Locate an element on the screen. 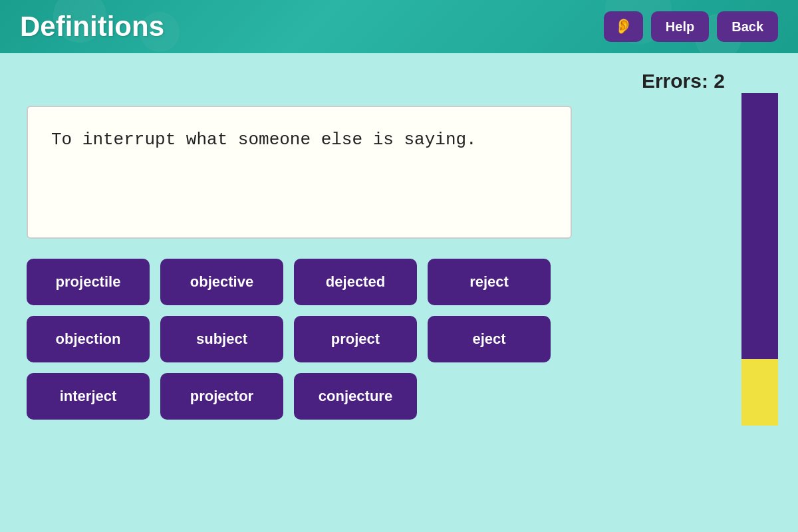  errors-row: Errors: 2 is located at coordinates (399, 80).